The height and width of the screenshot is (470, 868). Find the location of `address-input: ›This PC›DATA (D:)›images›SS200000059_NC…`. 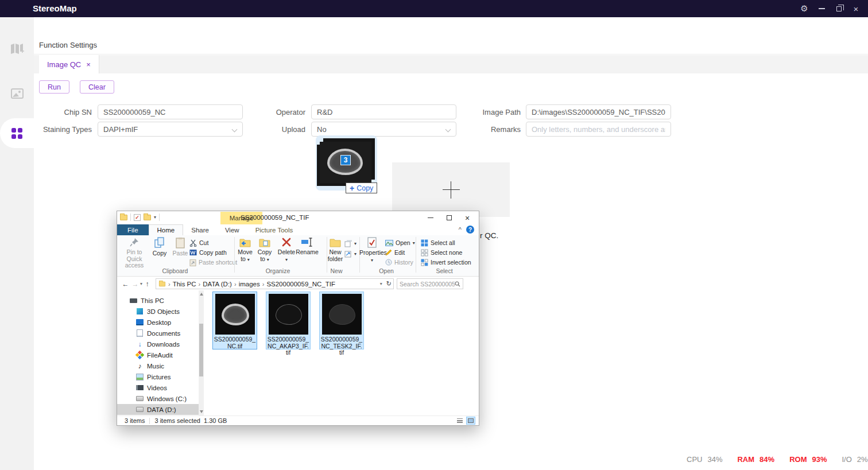

address-input: ›This PC›DATA (D:)›images›SS200000059_NC… is located at coordinates (274, 283).